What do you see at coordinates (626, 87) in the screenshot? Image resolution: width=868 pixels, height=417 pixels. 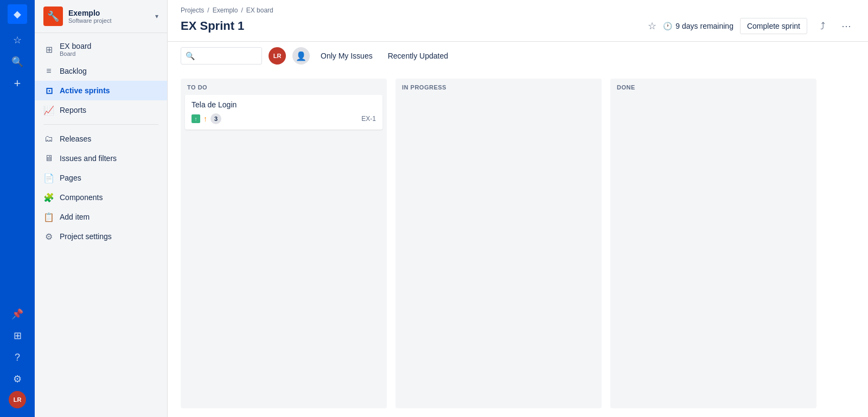 I see `done-column-title: DONE` at bounding box center [626, 87].